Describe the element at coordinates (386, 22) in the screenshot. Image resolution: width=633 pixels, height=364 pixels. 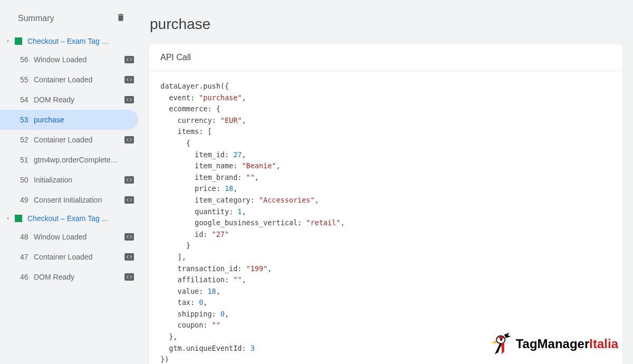
I see `page-title: purchase` at that location.